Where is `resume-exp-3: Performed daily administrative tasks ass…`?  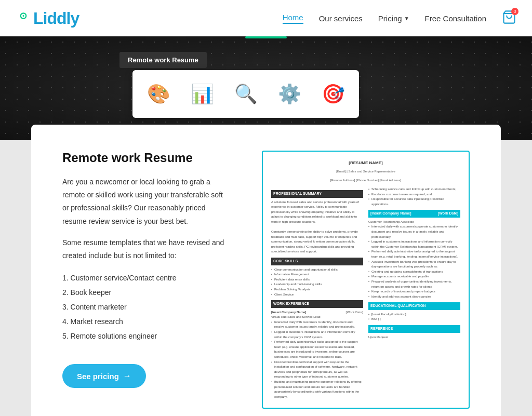 resume-exp-3: Performed daily administrative tasks ass… is located at coordinates (317, 350).